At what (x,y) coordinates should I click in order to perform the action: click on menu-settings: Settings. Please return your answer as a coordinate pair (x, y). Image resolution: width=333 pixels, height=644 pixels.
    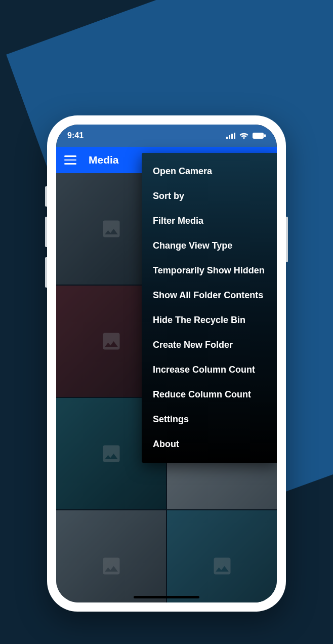
    Looking at the image, I should click on (210, 419).